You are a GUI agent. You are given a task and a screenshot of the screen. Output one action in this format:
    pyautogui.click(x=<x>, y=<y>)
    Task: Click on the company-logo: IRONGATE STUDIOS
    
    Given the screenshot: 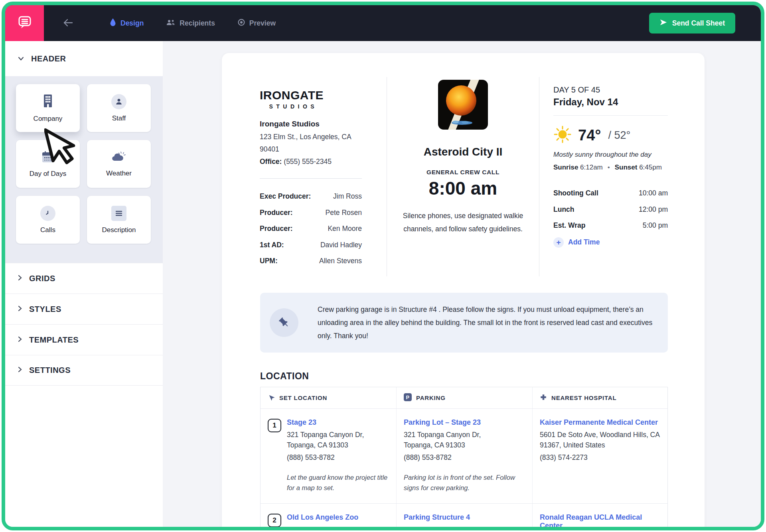 What is the action you would take?
    pyautogui.click(x=292, y=99)
    